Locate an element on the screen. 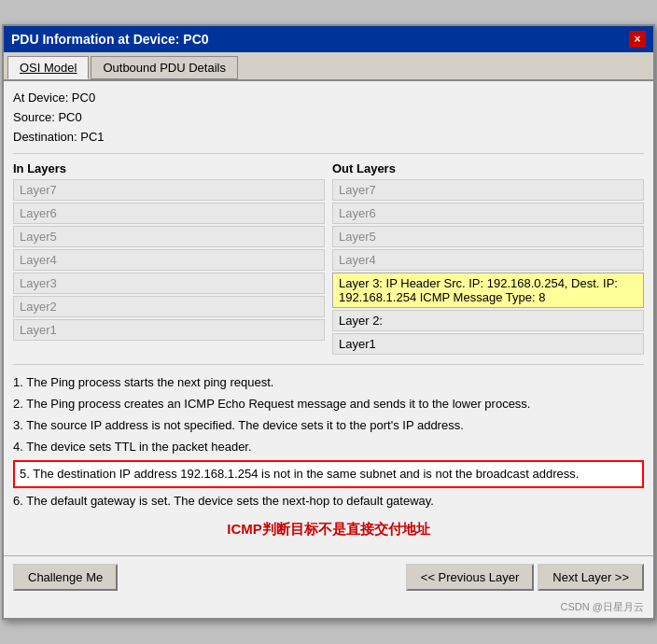 Image resolution: width=657 pixels, height=644 pixels. out-layers-header: Out Layers is located at coordinates (488, 168).